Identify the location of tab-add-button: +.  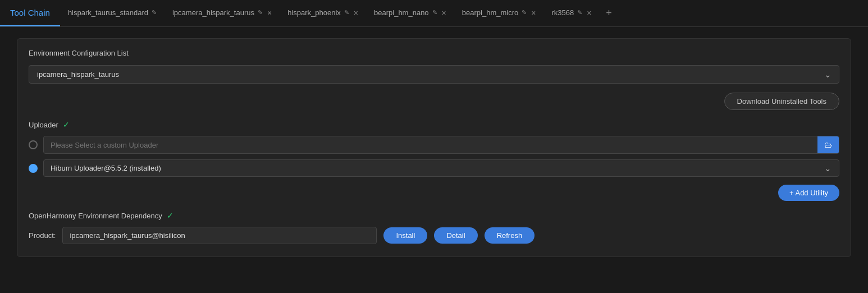
(609, 13).